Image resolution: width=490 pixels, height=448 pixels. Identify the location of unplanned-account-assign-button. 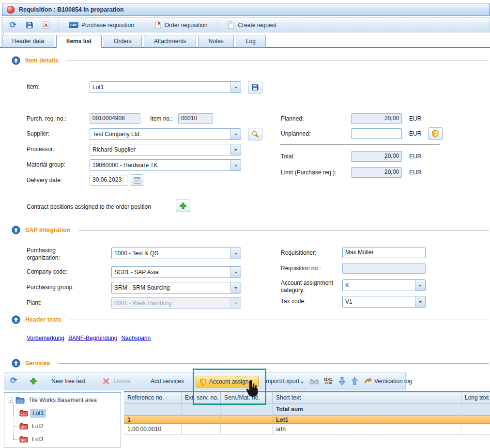
(435, 134).